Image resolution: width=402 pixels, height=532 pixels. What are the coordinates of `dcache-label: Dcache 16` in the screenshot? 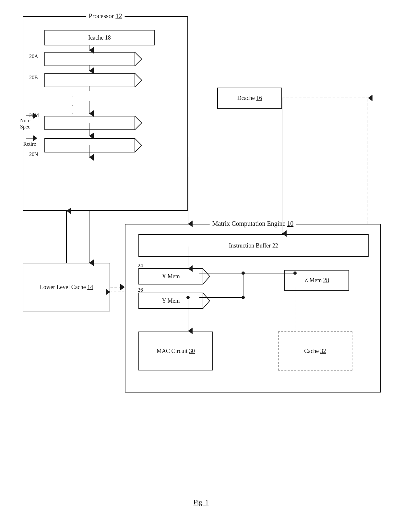 It's located at (250, 98).